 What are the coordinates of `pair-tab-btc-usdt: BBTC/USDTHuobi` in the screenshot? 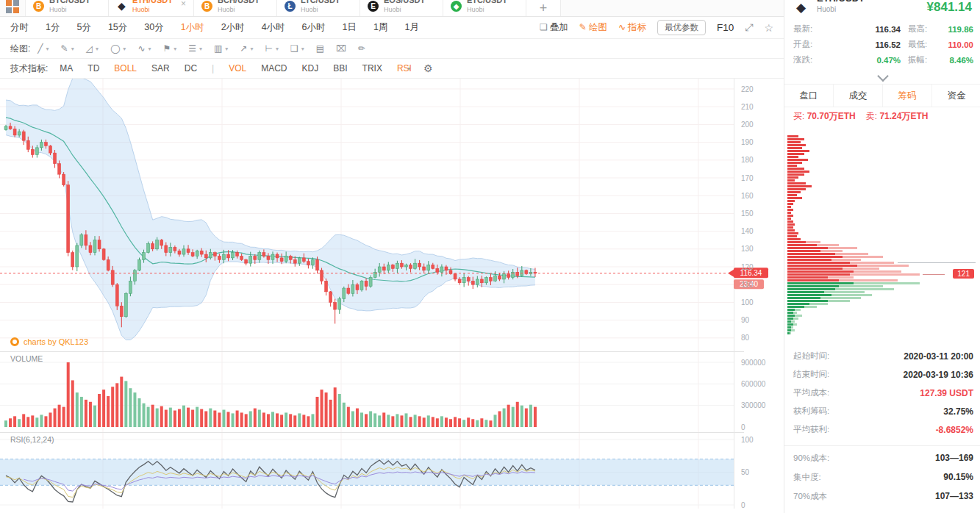 It's located at (68, 8).